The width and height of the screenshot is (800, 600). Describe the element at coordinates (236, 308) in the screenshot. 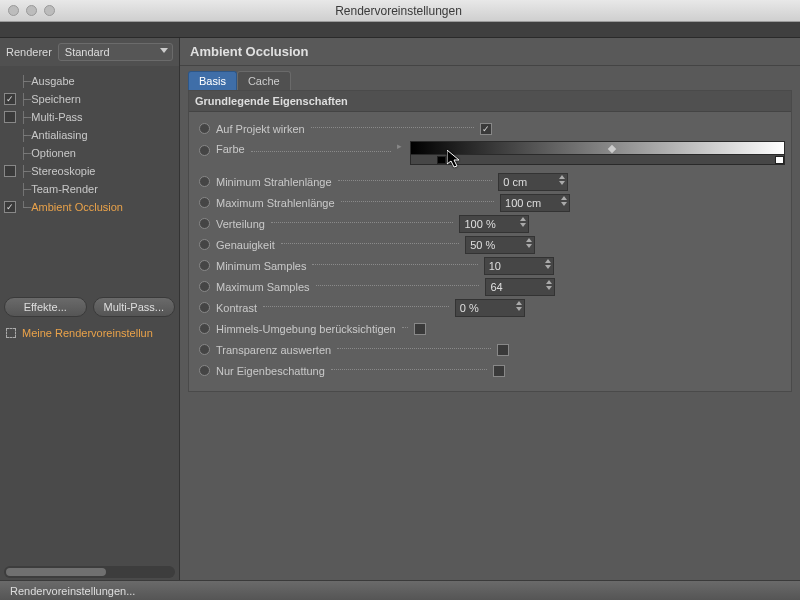

I see `label-kontrast: Kontrast` at that location.